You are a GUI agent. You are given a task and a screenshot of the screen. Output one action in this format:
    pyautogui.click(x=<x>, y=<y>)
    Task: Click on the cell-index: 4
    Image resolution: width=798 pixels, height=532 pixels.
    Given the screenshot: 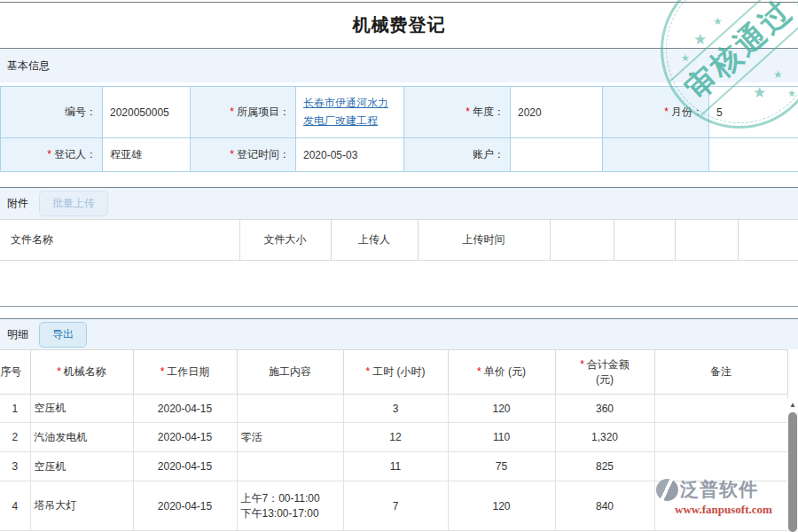 What is the action you would take?
    pyautogui.click(x=15, y=506)
    